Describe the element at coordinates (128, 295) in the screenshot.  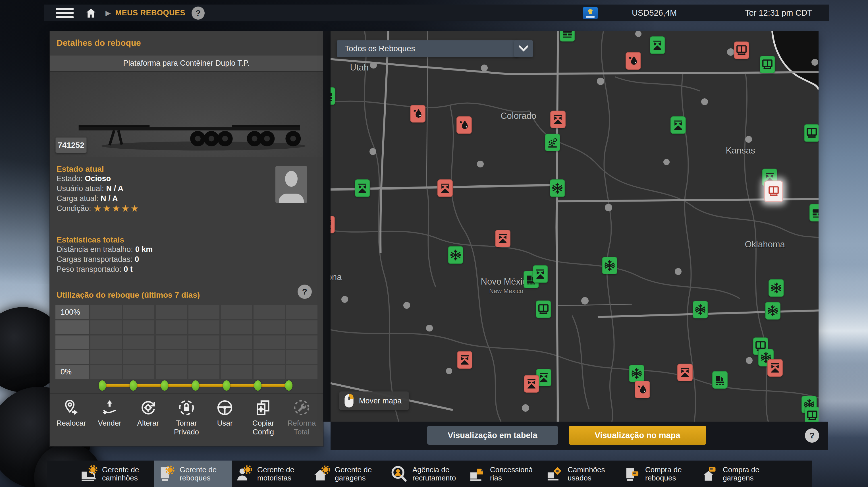
I see `usage-heading: Utilização do reboque (últimos 7 dias)` at that location.